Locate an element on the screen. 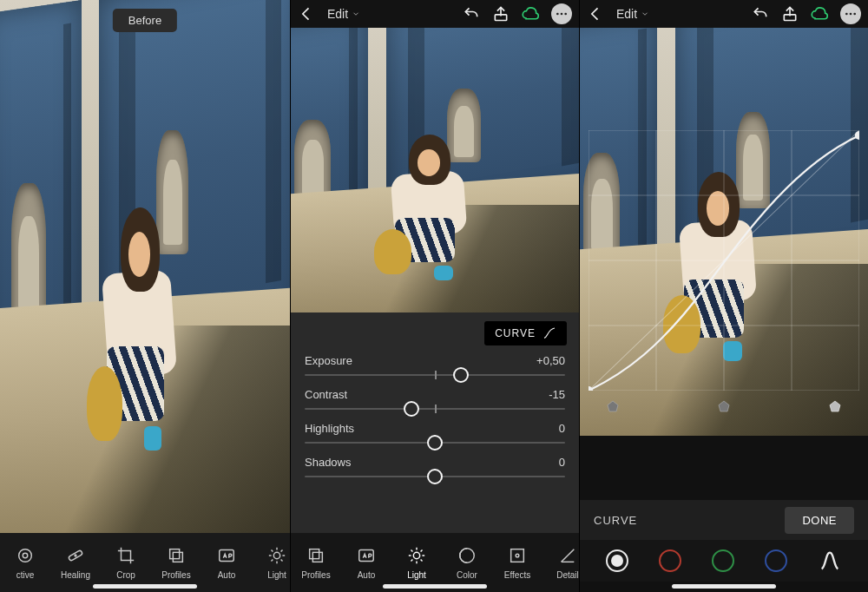 This screenshot has height=592, width=868. curve-label: CURVE is located at coordinates (615, 521).